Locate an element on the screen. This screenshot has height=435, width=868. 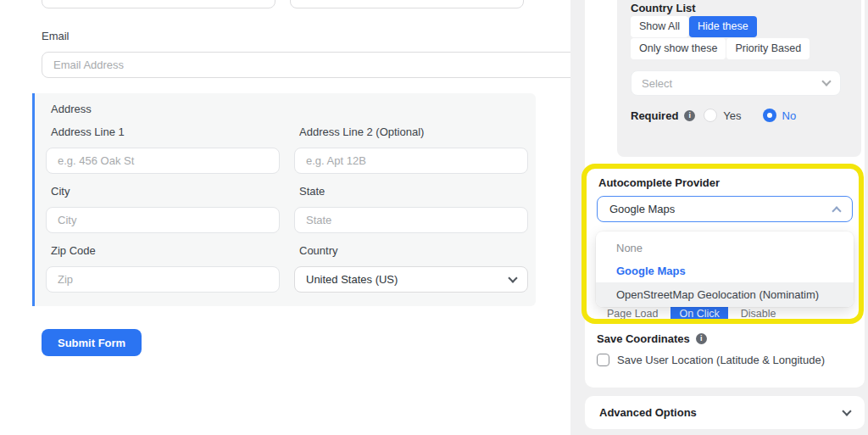
address-section-label: Address is located at coordinates (71, 109).